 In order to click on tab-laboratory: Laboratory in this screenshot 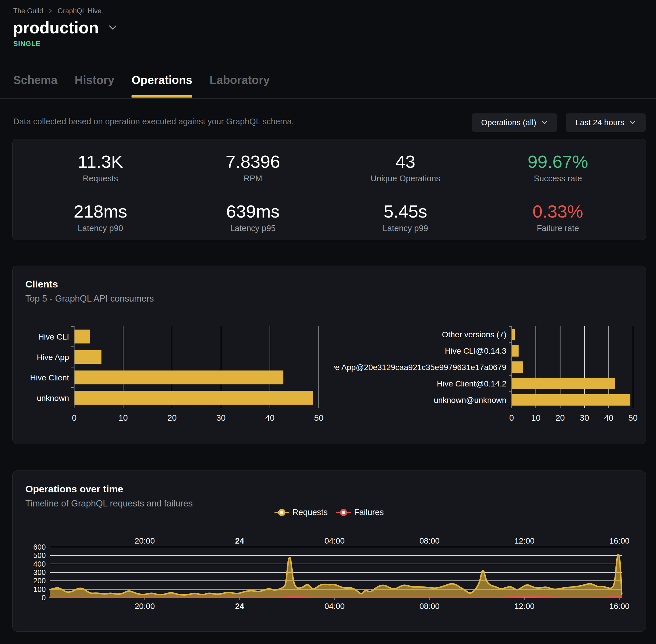, I will do `click(239, 86)`.